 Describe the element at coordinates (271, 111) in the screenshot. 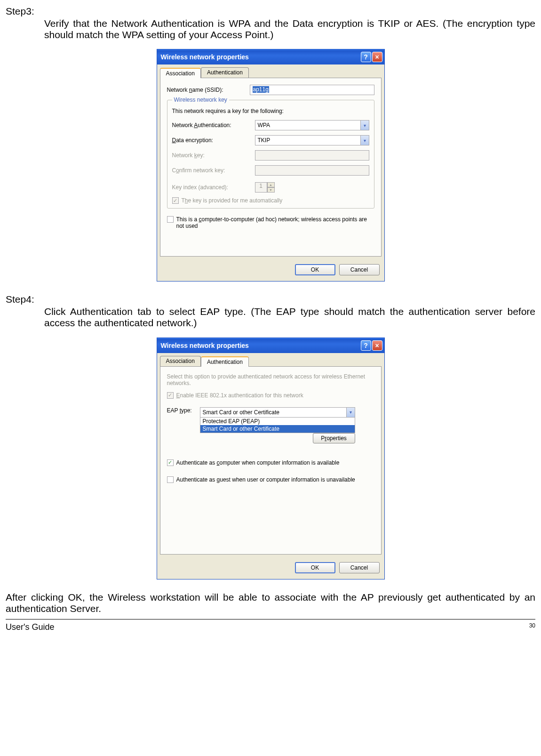

I see `key-desc: This network requires a key for the foll…` at that location.